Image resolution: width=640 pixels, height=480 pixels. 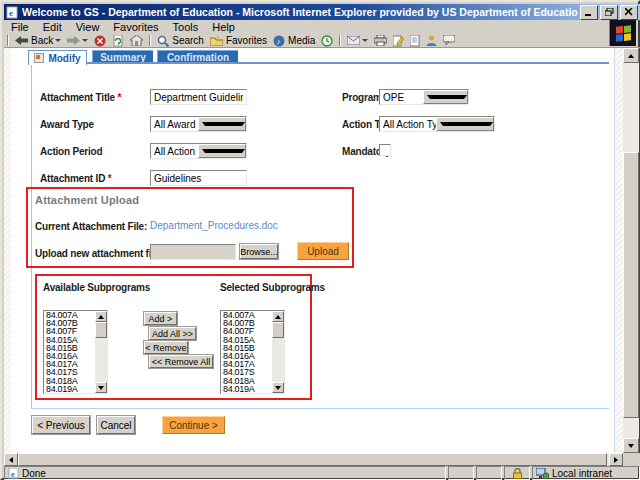 I want to click on action-period-label: Action Period, so click(x=71, y=152).